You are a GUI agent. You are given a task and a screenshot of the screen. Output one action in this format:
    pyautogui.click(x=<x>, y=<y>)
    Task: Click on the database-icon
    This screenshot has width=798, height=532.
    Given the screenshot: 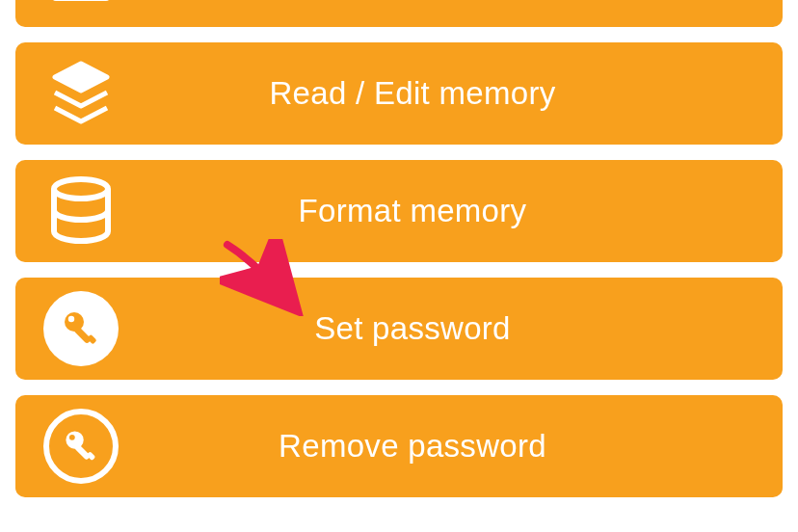 What is the action you would take?
    pyautogui.click(x=81, y=211)
    